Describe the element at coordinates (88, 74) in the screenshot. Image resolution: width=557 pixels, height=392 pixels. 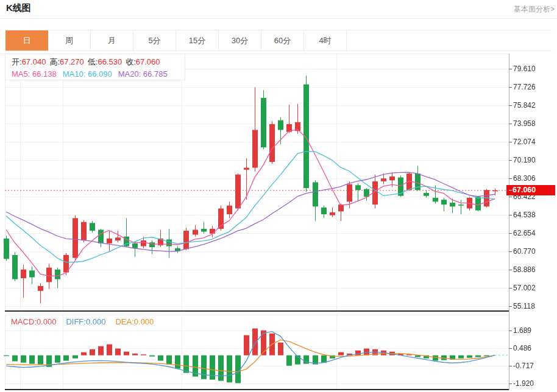
I see `ma10-value: MA10: 66.090` at that location.